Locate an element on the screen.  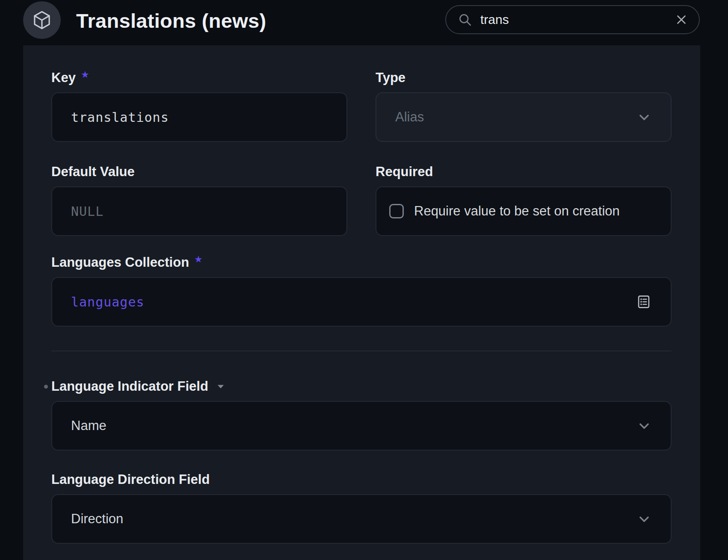
languages-collection-select: languages is located at coordinates (361, 302).